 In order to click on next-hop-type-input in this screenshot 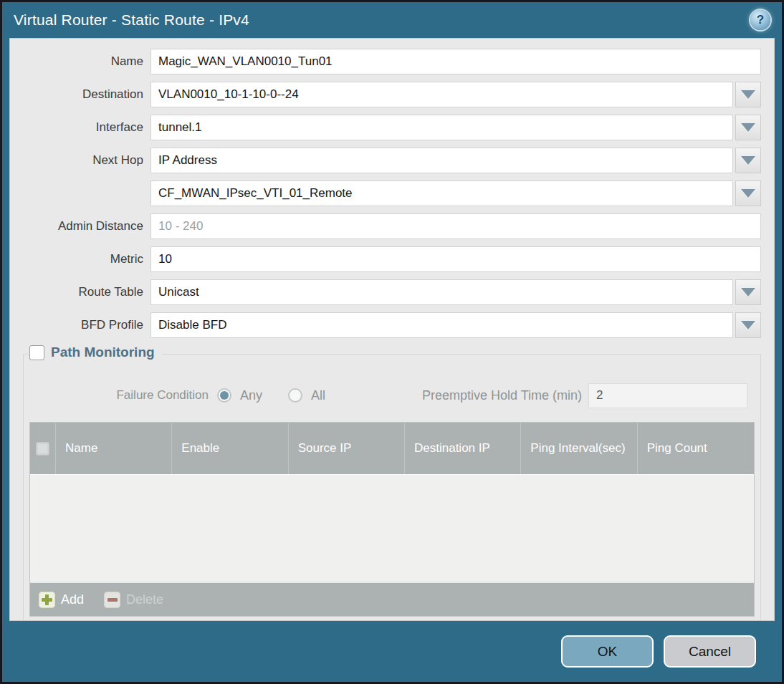, I will do `click(441, 160)`.